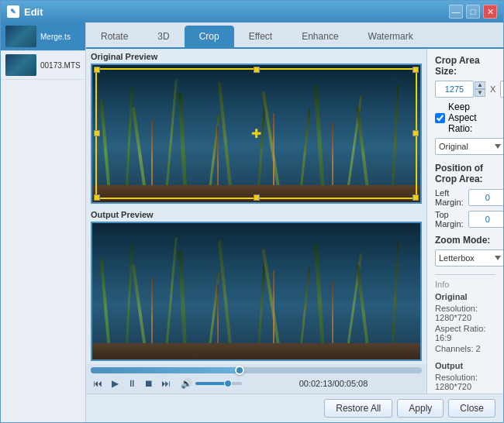  What do you see at coordinates (465, 219) in the screenshot?
I see `top-margin-row: Top Margin: ▲ ▼` at bounding box center [465, 219].